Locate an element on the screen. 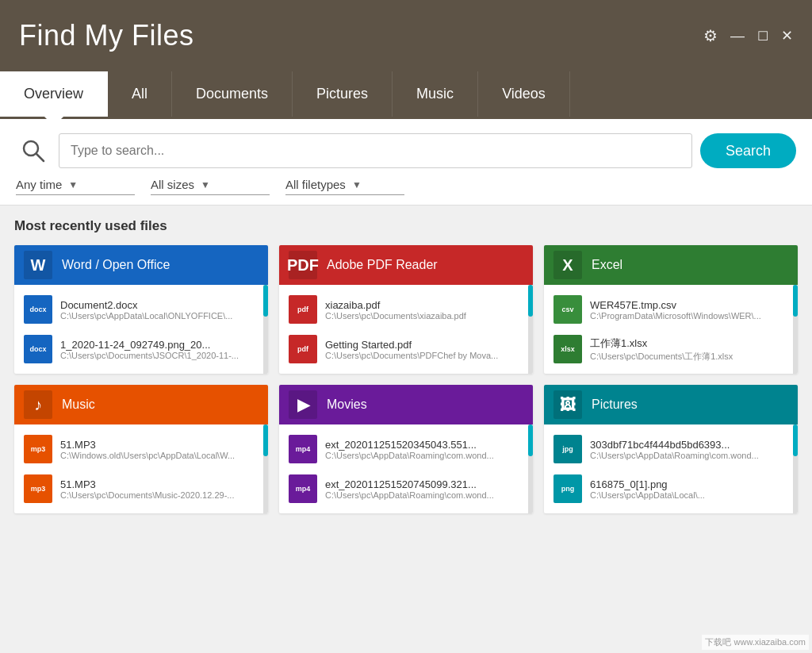  file-path: C:\Users\pc\Documents\JSOCR\1_2020-11-..… is located at coordinates (159, 355).